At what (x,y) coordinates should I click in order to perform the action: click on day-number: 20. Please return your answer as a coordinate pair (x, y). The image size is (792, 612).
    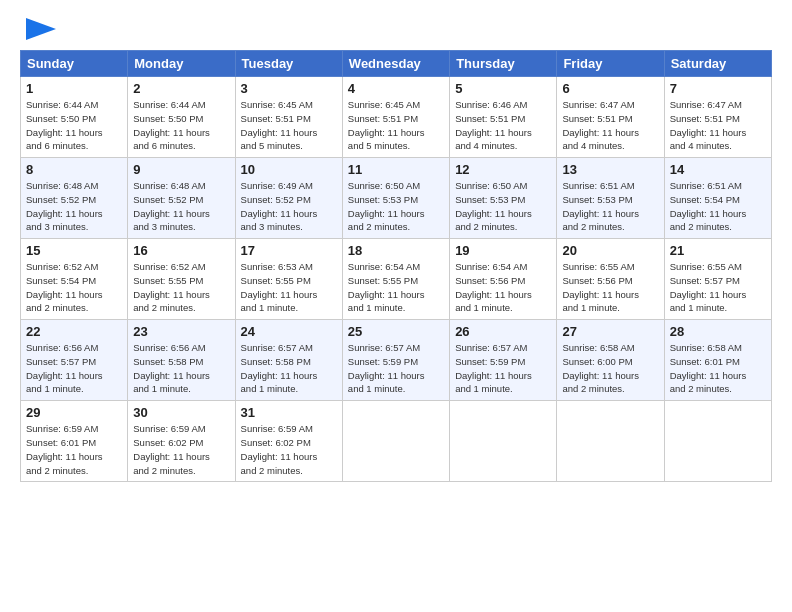
    Looking at the image, I should click on (610, 250).